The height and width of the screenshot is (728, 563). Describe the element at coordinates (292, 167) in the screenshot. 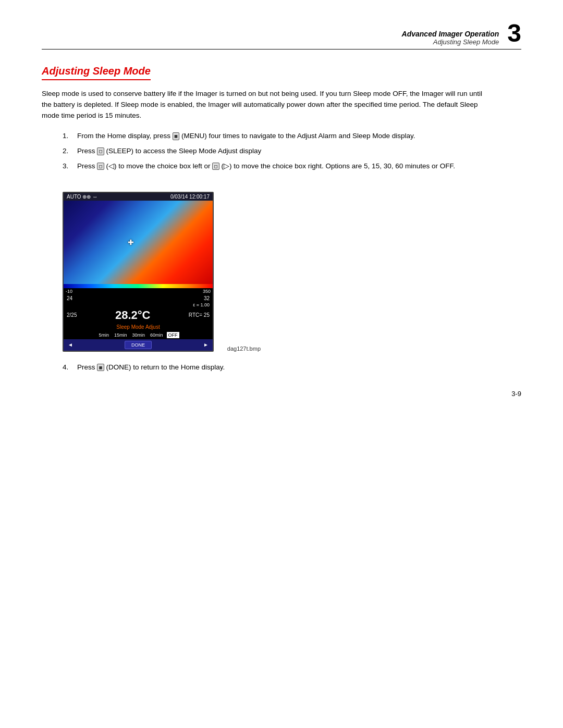

I see `step-3: Press □ (◁) to move the choice box left …` at that location.